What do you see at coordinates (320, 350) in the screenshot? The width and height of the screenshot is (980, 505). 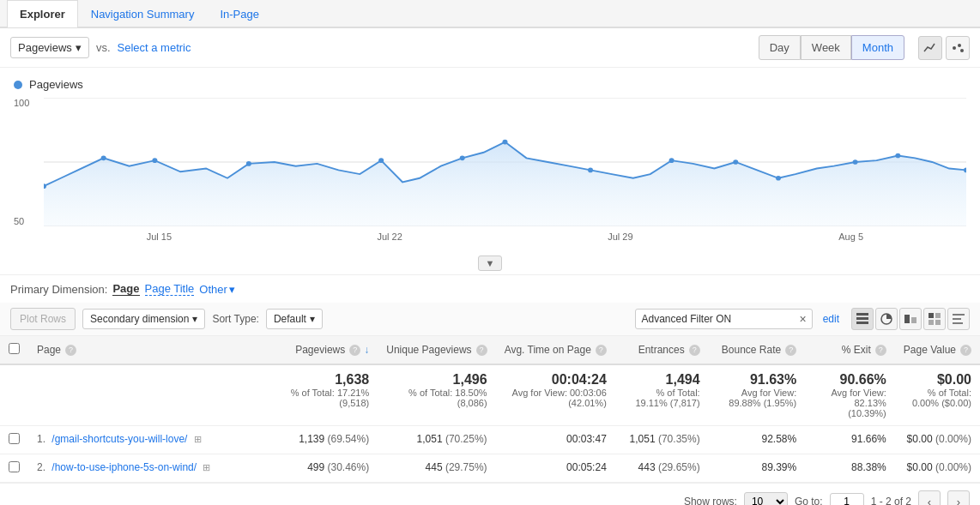 I see `header-pv-label: Pageviews` at bounding box center [320, 350].